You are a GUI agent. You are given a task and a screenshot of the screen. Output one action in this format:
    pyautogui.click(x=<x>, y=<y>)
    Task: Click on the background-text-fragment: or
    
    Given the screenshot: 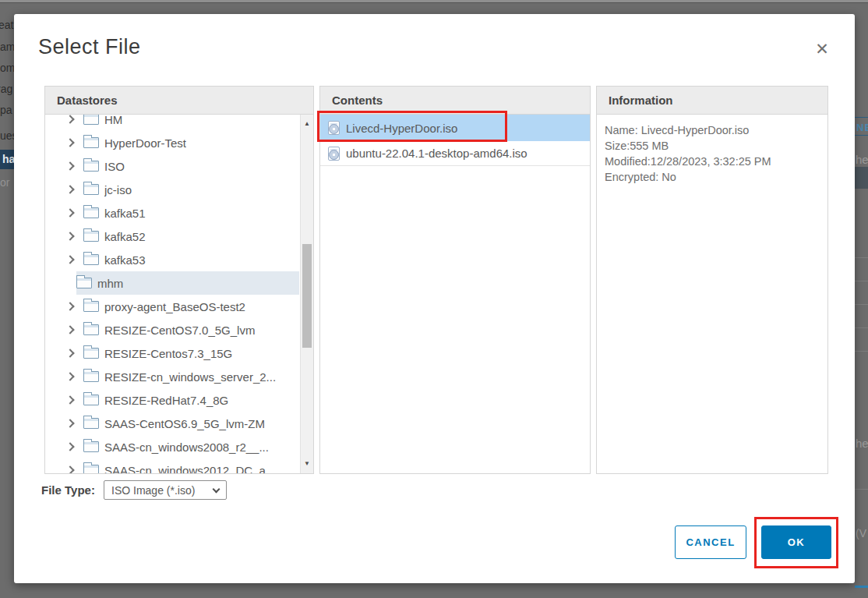 What is the action you would take?
    pyautogui.click(x=5, y=182)
    